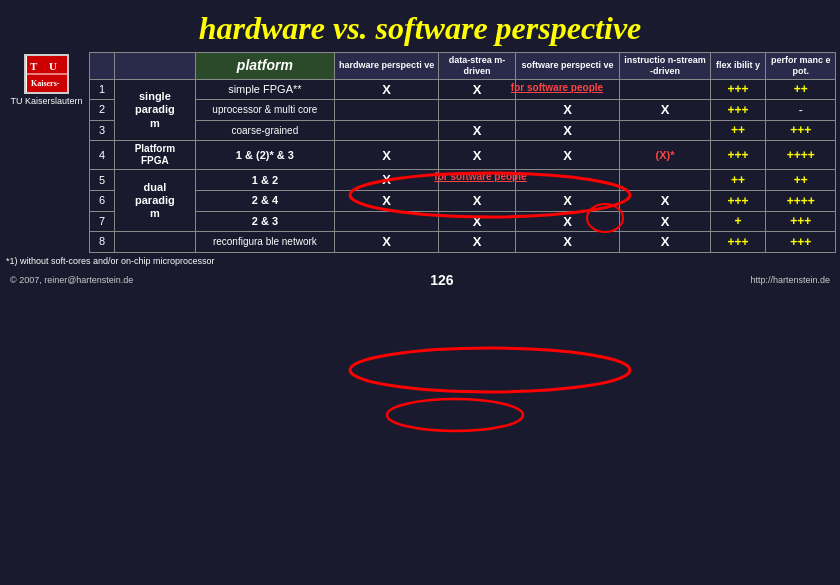 Image resolution: width=840 pixels, height=585 pixels. Describe the element at coordinates (102, 222) in the screenshot. I see `row-num-7: 7` at that location.